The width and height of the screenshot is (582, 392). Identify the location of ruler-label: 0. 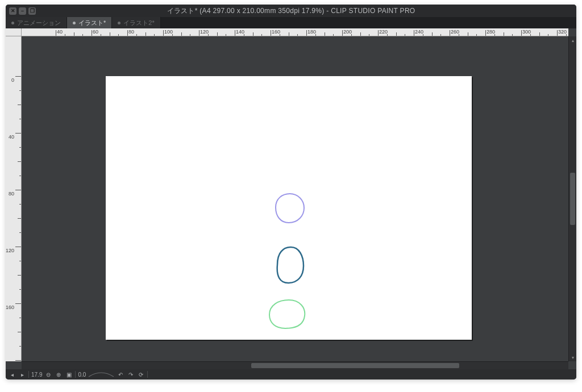
(13, 80).